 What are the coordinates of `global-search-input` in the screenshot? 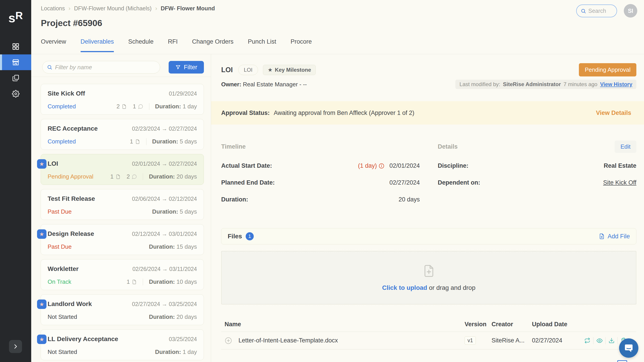 It's located at (600, 11).